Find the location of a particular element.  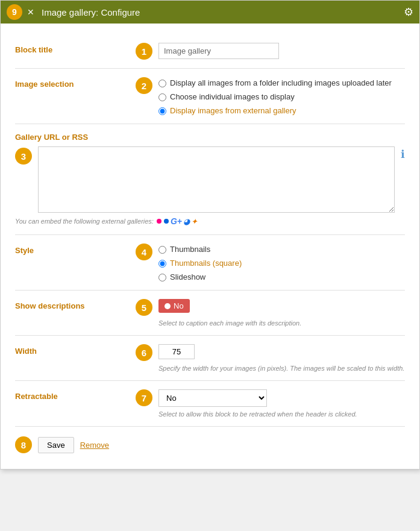

retractable-right: 7 No Yes Select to allow this block to b… is located at coordinates (270, 404).